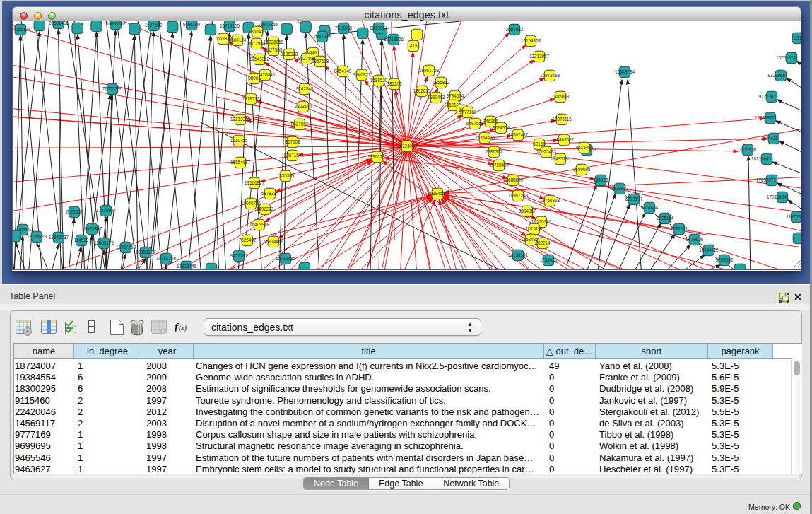  Describe the element at coordinates (286, 259) in the screenshot. I see `svg-text: 15716485` at that location.